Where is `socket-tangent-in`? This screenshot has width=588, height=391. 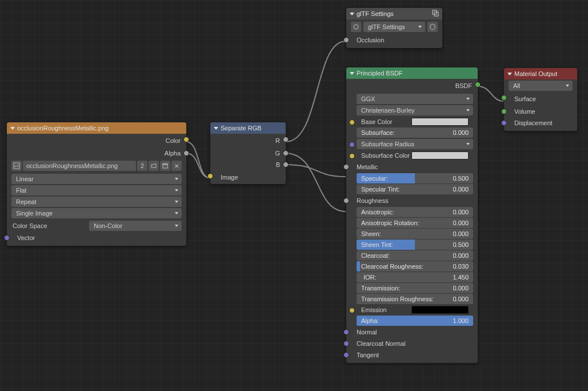 socket-tangent-in is located at coordinates (346, 355).